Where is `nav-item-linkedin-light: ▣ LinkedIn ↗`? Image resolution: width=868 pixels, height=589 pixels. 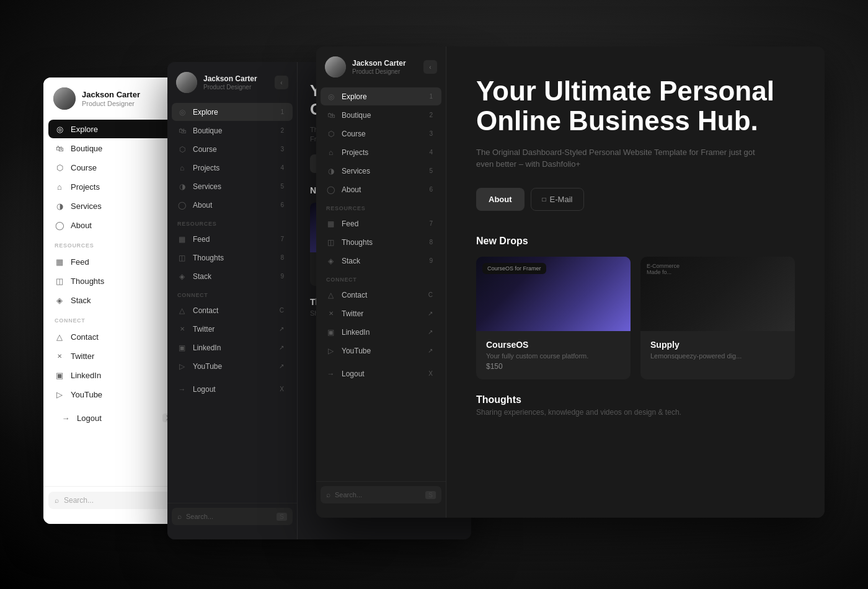
nav-item-linkedin-light: ▣ LinkedIn ↗ is located at coordinates (118, 375).